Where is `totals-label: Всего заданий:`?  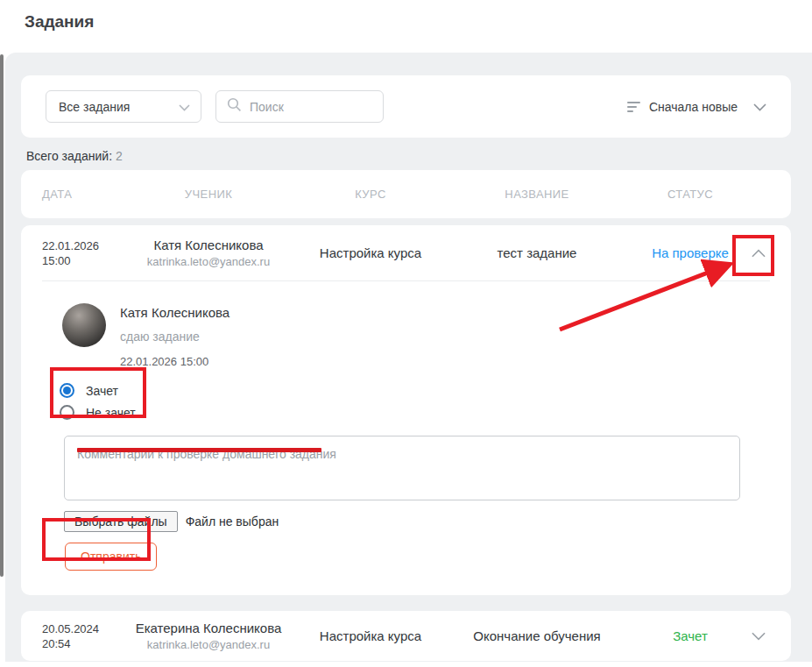
totals-label: Всего заданий: is located at coordinates (69, 156).